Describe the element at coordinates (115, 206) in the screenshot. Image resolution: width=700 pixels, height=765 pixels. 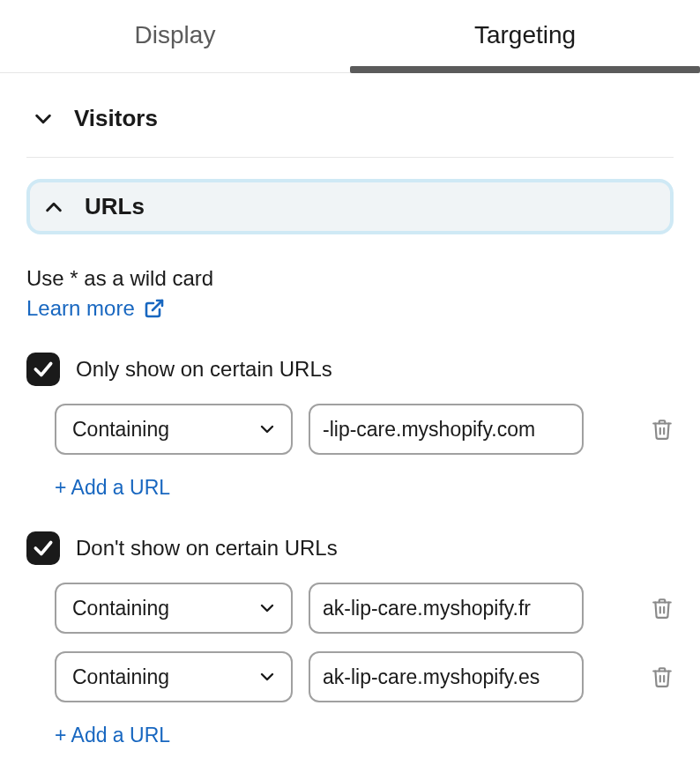
I see `urls-title: URLs` at that location.